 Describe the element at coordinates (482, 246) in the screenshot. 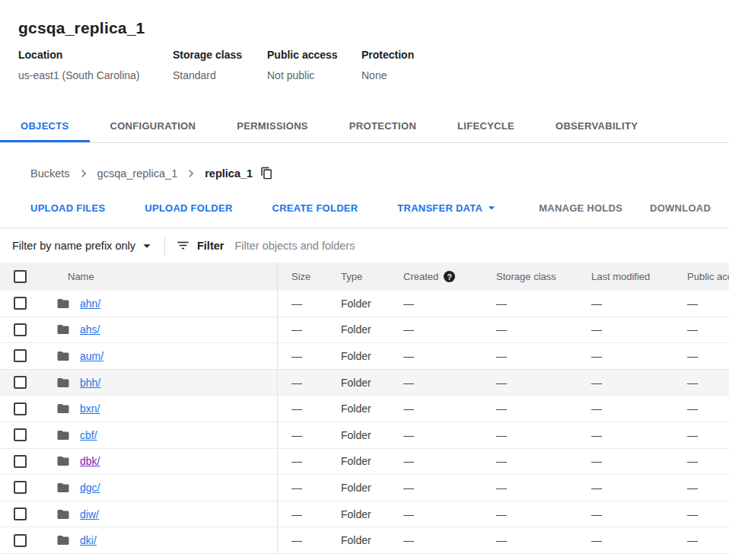

I see `filter-objects-input` at that location.